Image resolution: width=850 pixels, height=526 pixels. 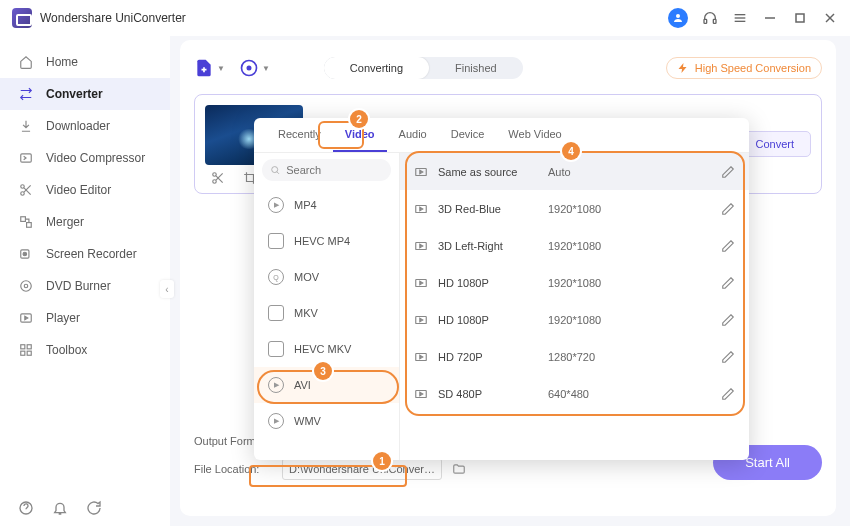 What do you see at coordinates (302, 385) in the screenshot?
I see `format-label: AVI` at bounding box center [302, 385].